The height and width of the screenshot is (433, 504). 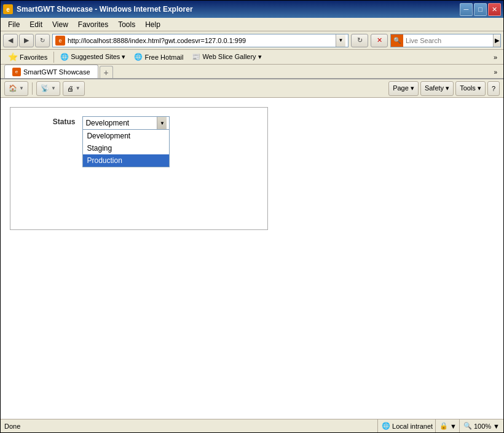 I want to click on option-production: Production, so click(x=126, y=161).